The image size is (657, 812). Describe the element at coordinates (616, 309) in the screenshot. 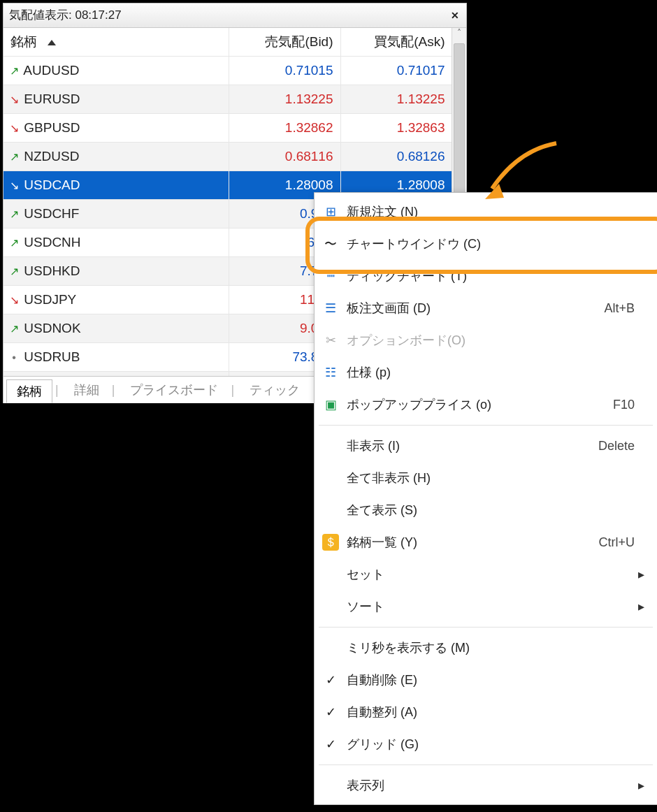

I see `menu-item-shortcut: Alt+B` at that location.